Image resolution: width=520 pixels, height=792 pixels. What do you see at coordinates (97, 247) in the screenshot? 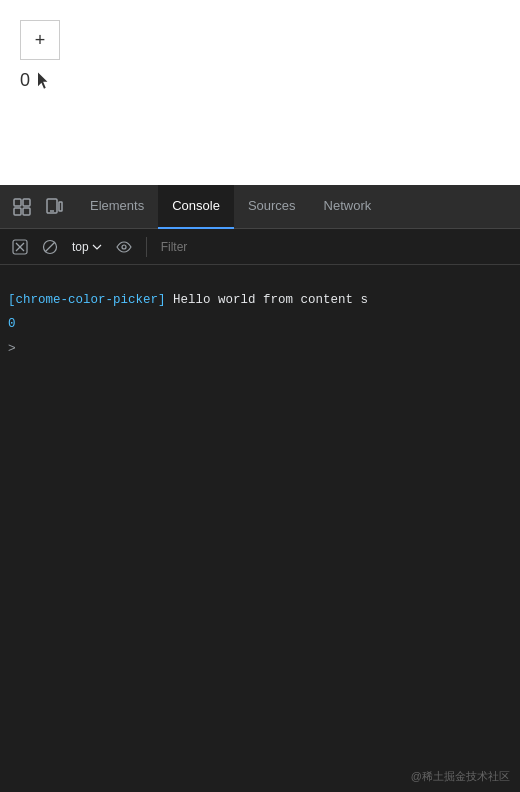
I see `chevron-down-icon` at bounding box center [97, 247].